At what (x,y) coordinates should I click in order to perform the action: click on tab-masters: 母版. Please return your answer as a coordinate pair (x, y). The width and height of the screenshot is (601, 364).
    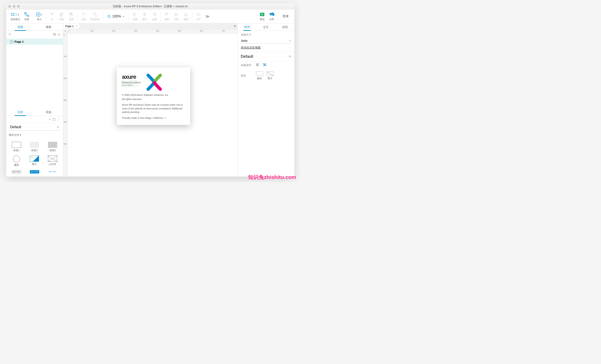
    Looking at the image, I should click on (49, 112).